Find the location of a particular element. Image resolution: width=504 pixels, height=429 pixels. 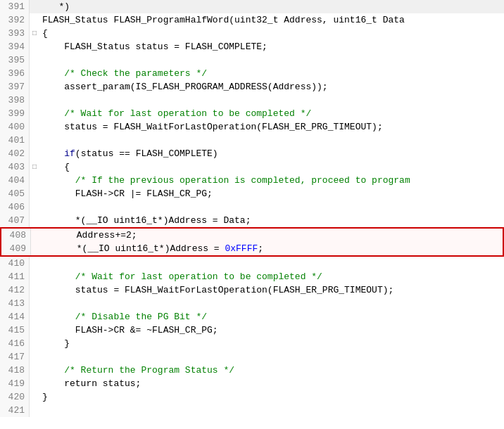

code-content: } is located at coordinates (272, 343).